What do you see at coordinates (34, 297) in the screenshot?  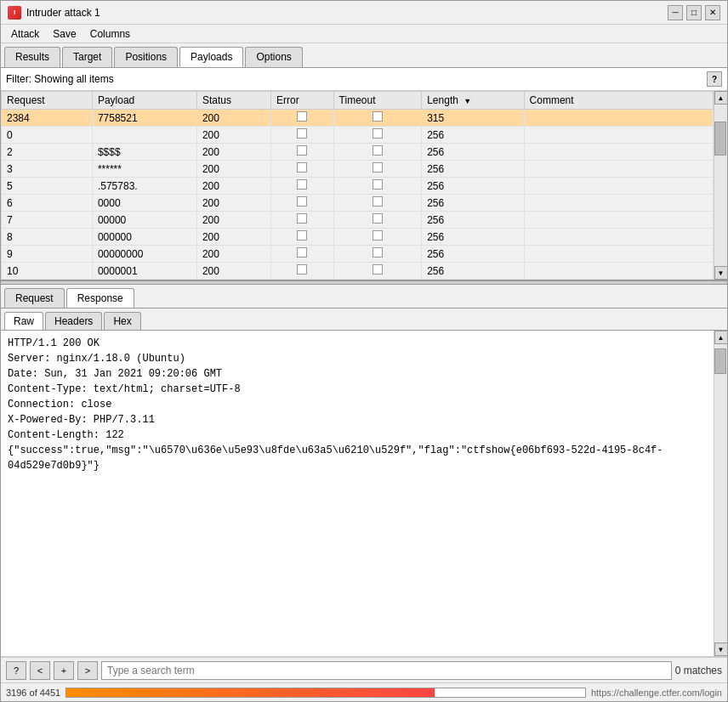 I see `sub-tab-request: Request` at bounding box center [34, 297].